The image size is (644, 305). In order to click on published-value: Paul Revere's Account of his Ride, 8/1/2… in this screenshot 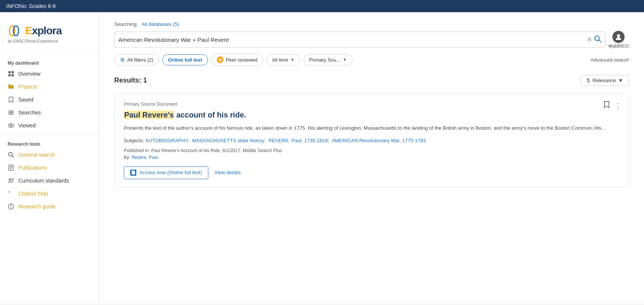, I will do `click(217, 151)`.